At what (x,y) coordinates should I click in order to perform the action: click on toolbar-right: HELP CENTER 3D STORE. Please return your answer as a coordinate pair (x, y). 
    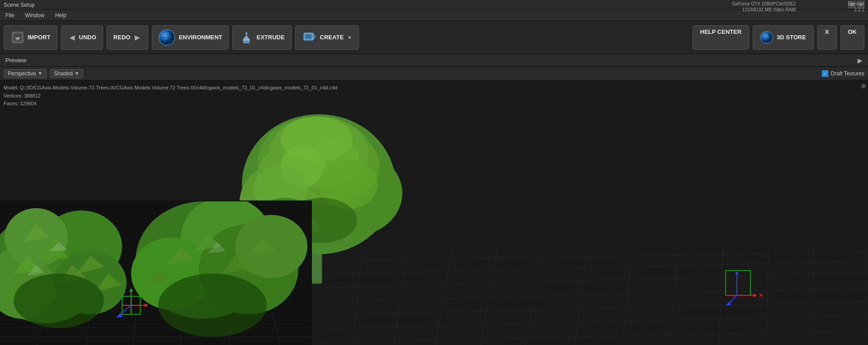
    Looking at the image, I should click on (778, 37).